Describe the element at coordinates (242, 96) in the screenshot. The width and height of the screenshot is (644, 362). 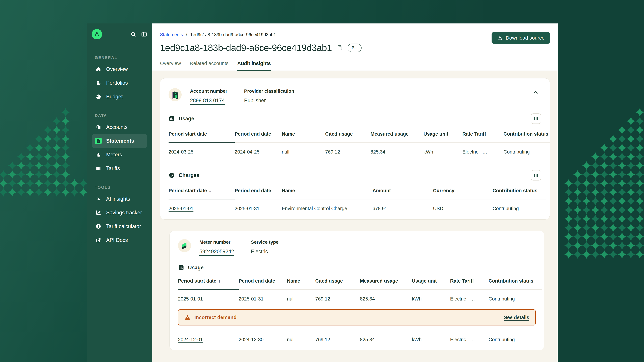
I see `account-fields: Account number 2899 813 0174 Provider cl…` at that location.